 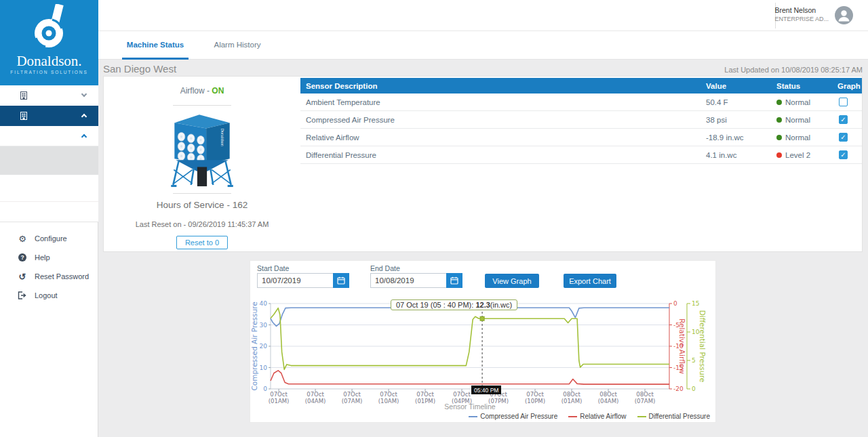 I want to click on end-date-label: End Date, so click(x=385, y=268).